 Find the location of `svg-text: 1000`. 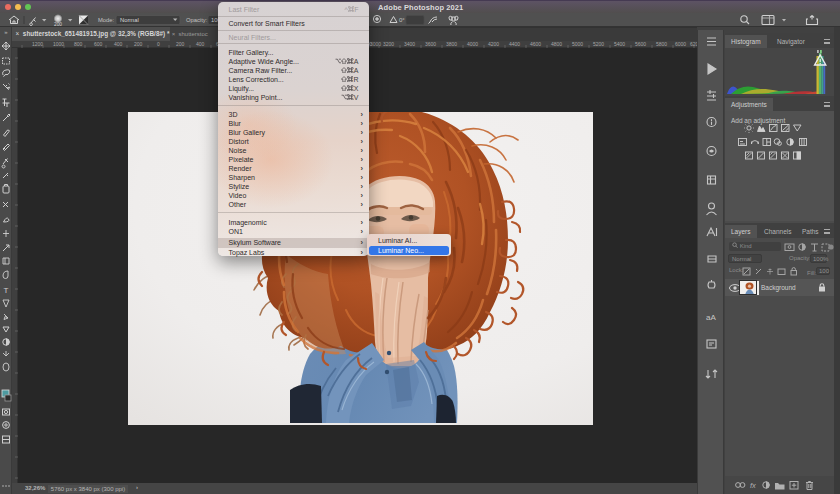

svg-text: 1000 is located at coordinates (58, 44).